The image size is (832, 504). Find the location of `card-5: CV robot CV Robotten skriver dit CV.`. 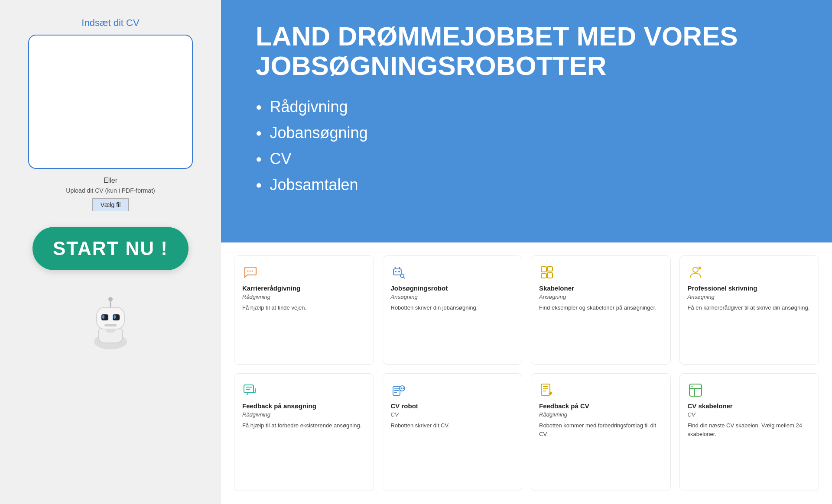

card-5: CV robot CV Robotten skriver dit CV. is located at coordinates (452, 432).